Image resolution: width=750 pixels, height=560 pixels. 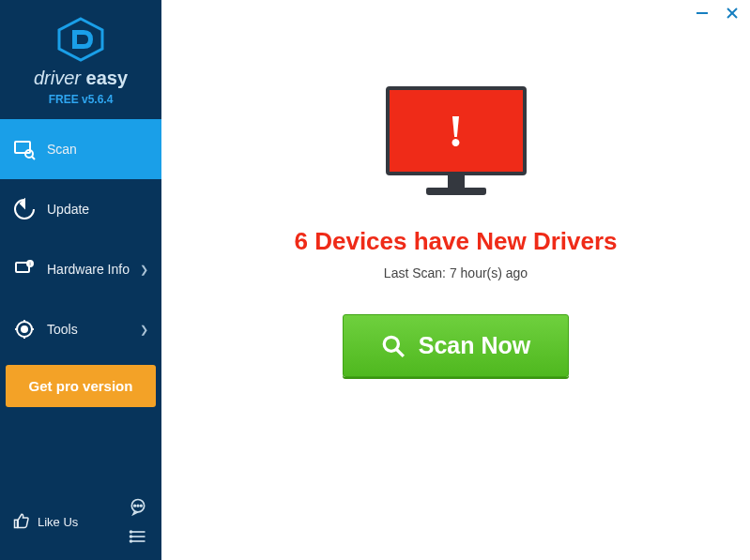 What do you see at coordinates (107, 78) in the screenshot?
I see `brand-part2: easy` at bounding box center [107, 78].